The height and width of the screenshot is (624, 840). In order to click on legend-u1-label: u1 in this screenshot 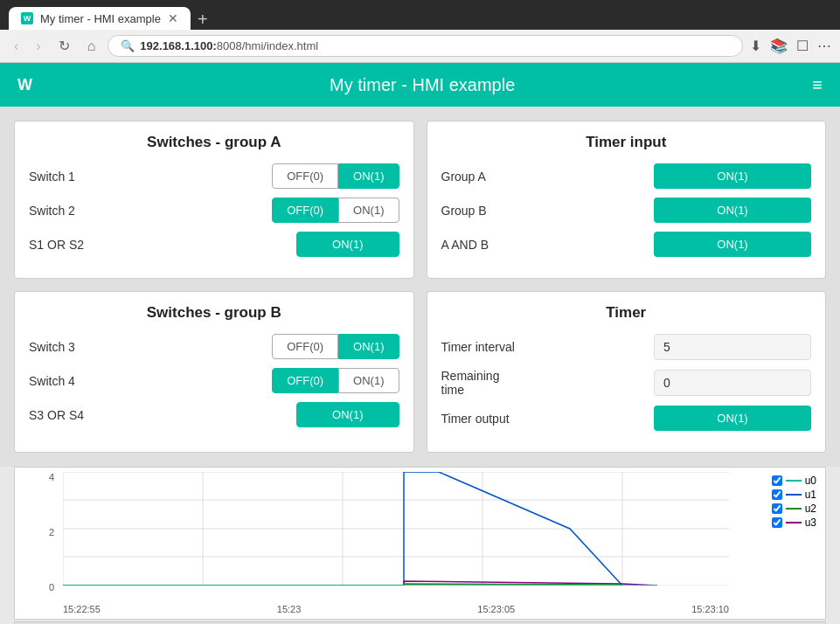, I will do `click(811, 495)`.